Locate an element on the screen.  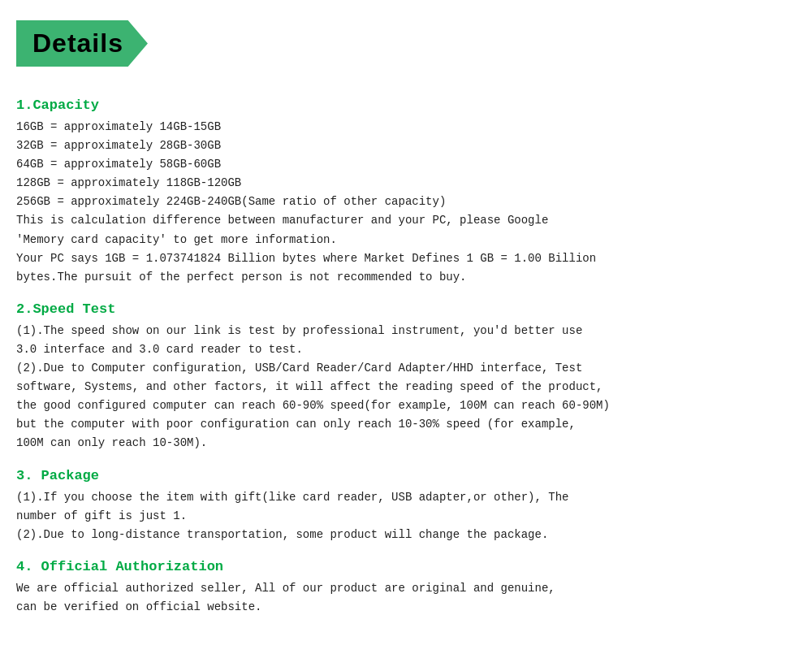
section-paragraph-capacity-5: This is calculation difference between m… is located at coordinates (406, 230).